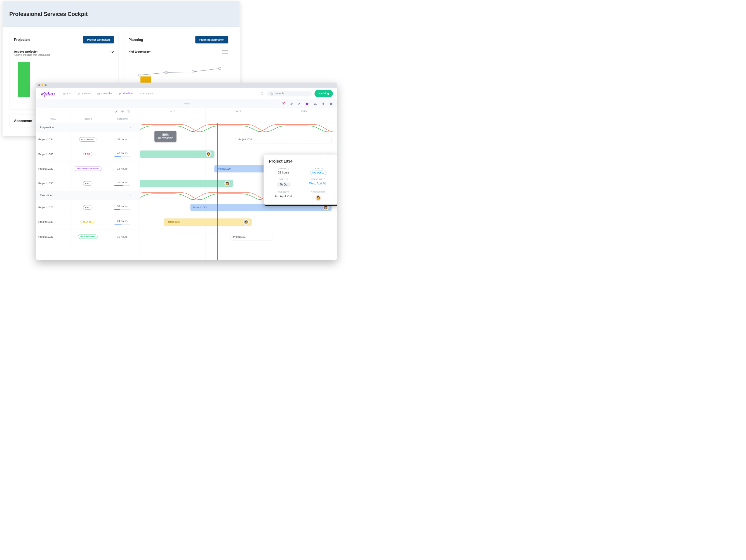  I want to click on label-pill: CONTROL, so click(88, 222).